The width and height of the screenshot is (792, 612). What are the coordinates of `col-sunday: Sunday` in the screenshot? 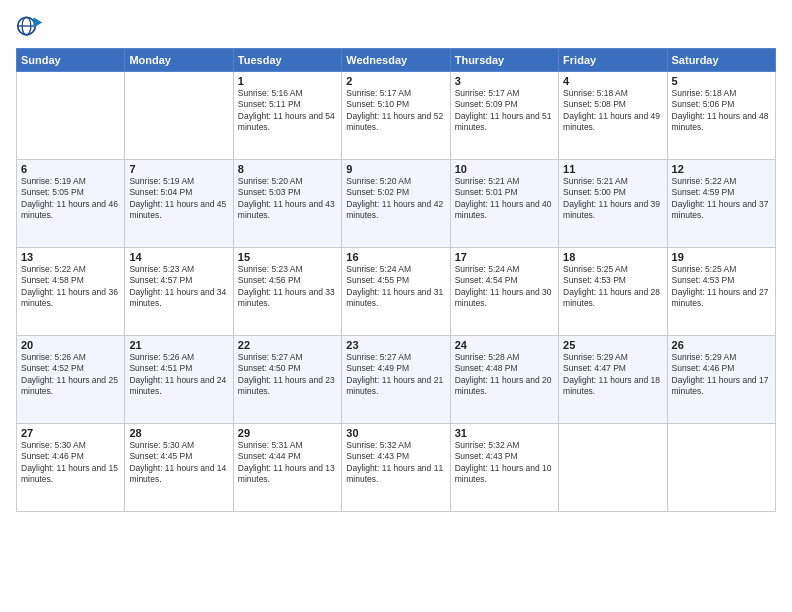 It's located at (71, 60).